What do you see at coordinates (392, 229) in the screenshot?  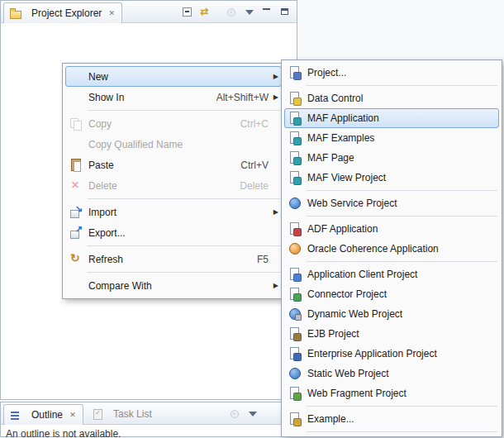 I see `menu-item-adf-application: ADF Application` at bounding box center [392, 229].